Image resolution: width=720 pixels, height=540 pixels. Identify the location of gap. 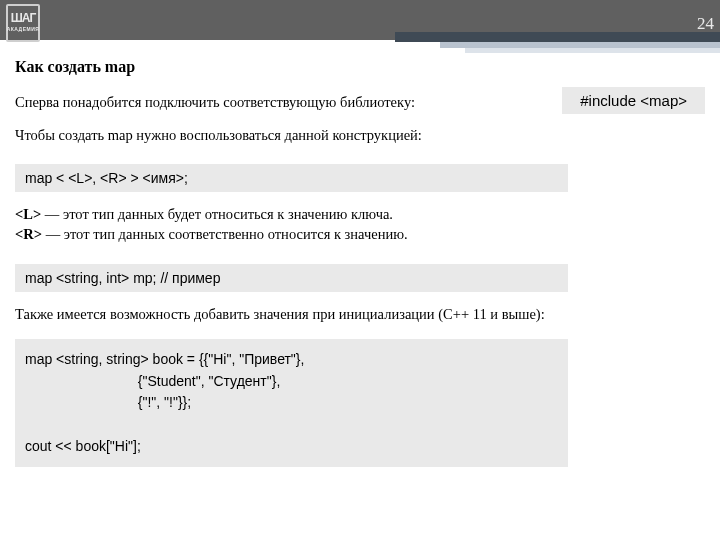
(360, 255).